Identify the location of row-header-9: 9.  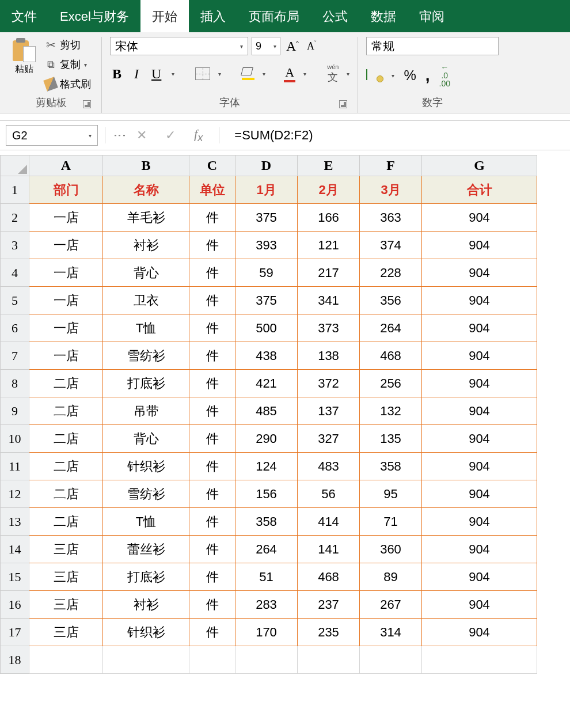
(15, 411).